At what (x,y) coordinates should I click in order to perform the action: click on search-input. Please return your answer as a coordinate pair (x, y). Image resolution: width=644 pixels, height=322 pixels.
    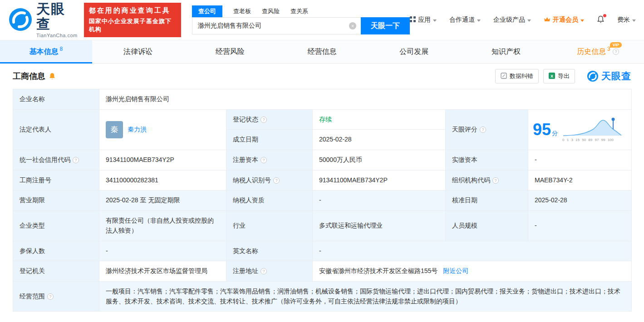
    Looking at the image, I should click on (276, 26).